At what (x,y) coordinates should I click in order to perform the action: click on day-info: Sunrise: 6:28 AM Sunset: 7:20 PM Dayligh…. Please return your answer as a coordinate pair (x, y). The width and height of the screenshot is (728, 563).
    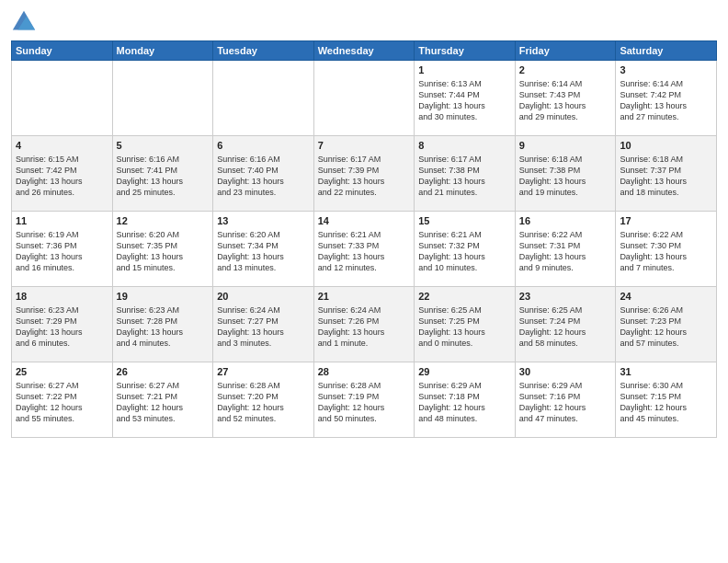
    Looking at the image, I should click on (263, 403).